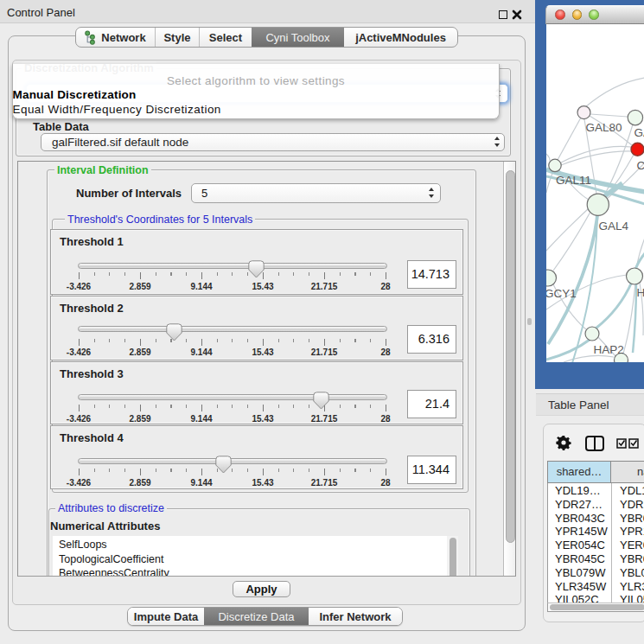  Describe the element at coordinates (639, 133) in the screenshot. I see `svg-text: GA` at that location.